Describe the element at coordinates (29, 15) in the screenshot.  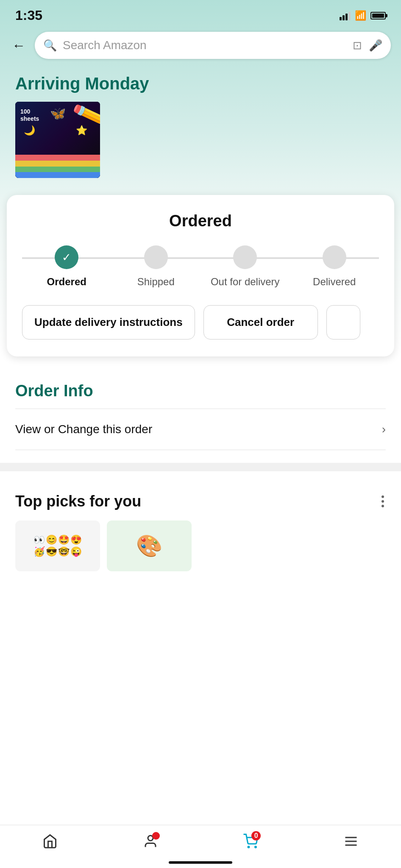
I see `status-time: 1:35` at that location.